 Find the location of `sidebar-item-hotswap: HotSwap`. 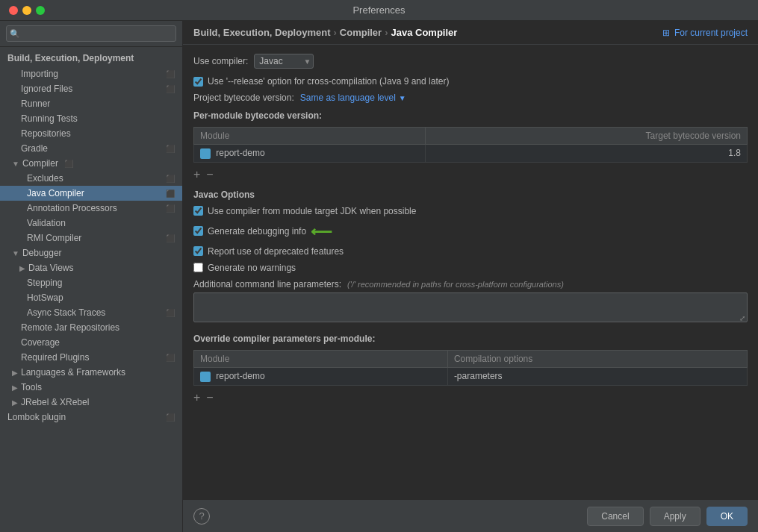

sidebar-item-hotswap: HotSwap is located at coordinates (91, 298).